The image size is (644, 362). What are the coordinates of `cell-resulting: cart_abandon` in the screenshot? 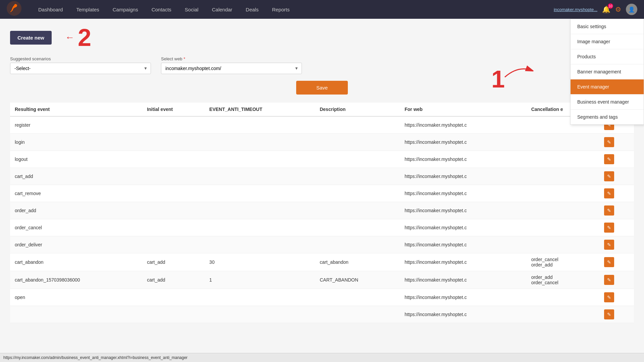 It's located at (76, 262).